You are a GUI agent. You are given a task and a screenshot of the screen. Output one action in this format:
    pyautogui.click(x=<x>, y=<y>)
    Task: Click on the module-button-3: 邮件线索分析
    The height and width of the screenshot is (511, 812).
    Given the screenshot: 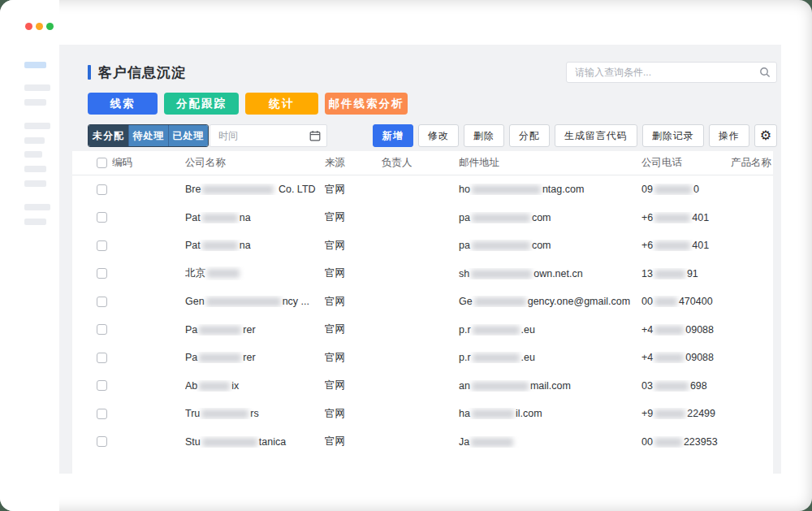 What is the action you would take?
    pyautogui.click(x=366, y=104)
    